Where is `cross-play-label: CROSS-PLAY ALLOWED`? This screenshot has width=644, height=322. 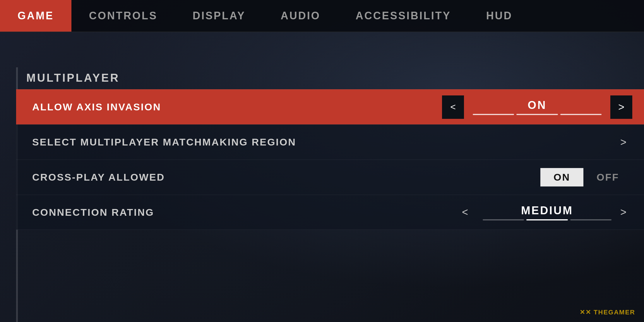 cross-play-label: CROSS-PLAY ALLOWED is located at coordinates (286, 177).